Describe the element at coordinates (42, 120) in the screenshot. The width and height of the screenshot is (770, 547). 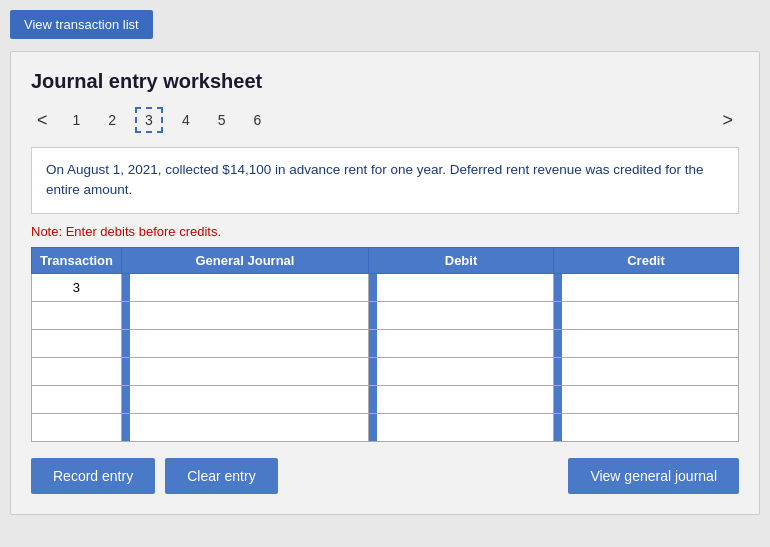
I see `prev-page-button: <` at that location.